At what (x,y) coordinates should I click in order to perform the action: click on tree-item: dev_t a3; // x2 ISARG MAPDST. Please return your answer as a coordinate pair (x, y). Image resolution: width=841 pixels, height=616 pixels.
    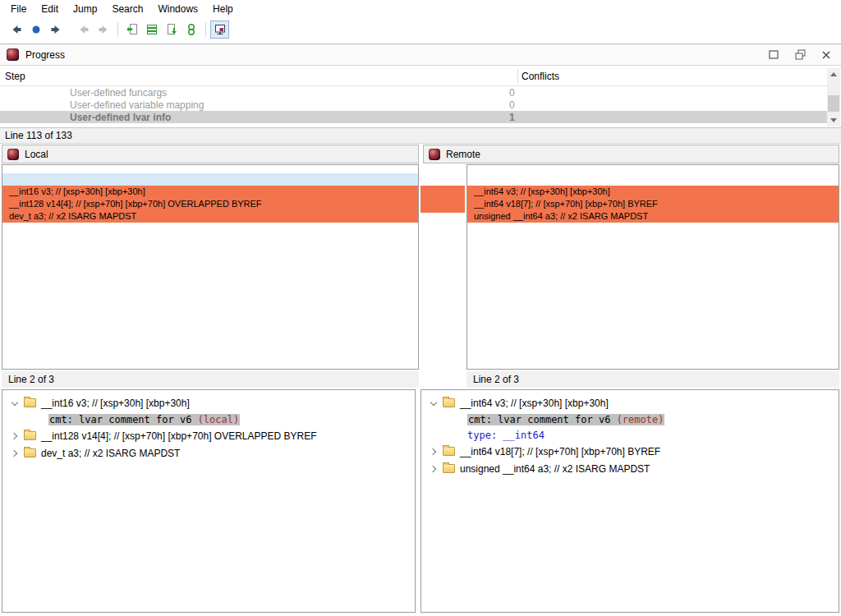
    Looking at the image, I should click on (209, 453).